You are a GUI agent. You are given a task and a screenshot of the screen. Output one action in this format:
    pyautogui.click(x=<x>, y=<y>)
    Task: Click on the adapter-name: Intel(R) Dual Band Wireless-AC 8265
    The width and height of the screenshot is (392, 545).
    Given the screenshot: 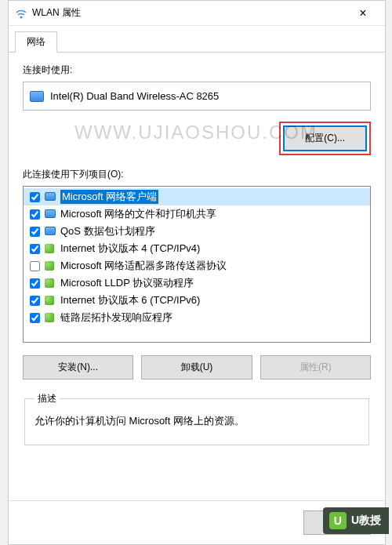 What is the action you would take?
    pyautogui.click(x=135, y=96)
    